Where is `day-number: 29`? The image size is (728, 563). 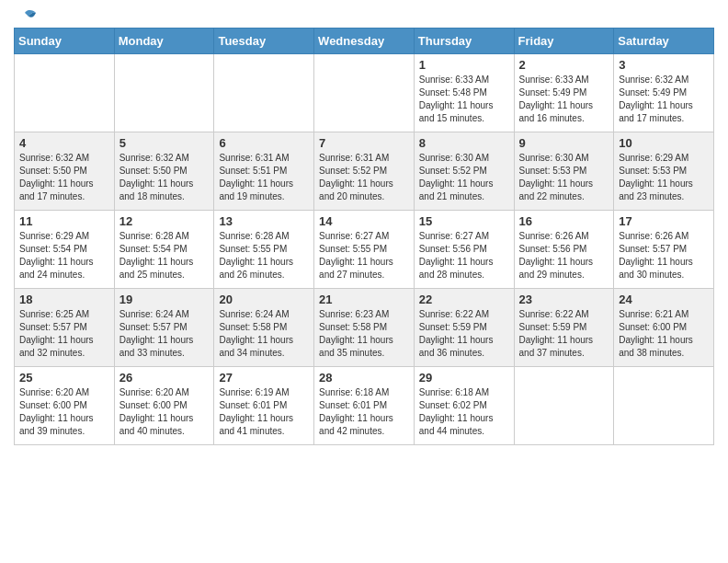 day-number: 29 is located at coordinates (464, 377).